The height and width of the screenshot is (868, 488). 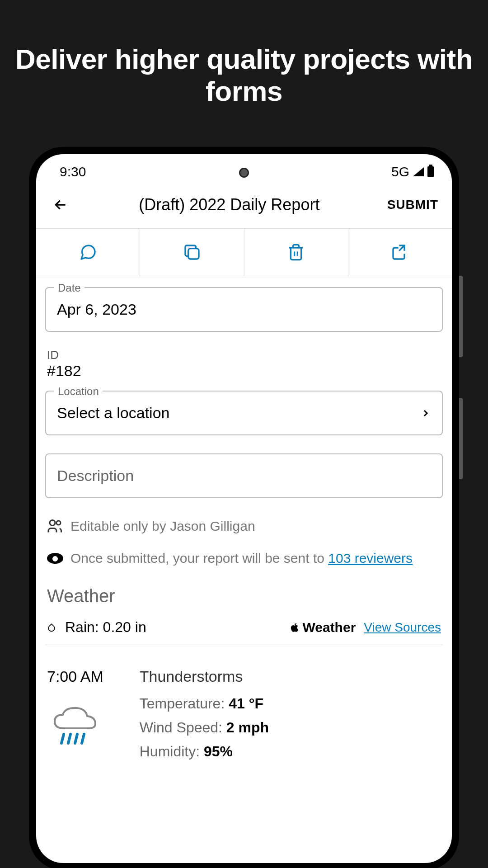 I want to click on apple-icon, so click(x=295, y=627).